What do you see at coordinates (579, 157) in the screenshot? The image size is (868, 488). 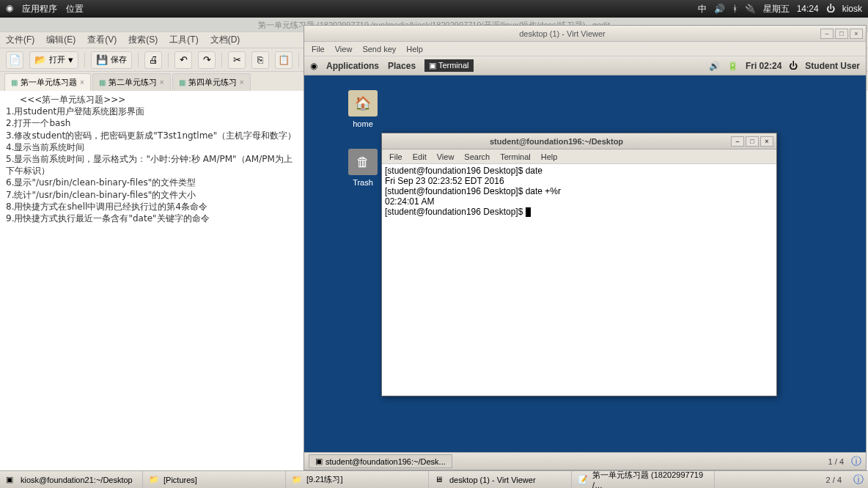 I see `terminal-menubar: File Edit View Search Terminal Help` at bounding box center [579, 157].